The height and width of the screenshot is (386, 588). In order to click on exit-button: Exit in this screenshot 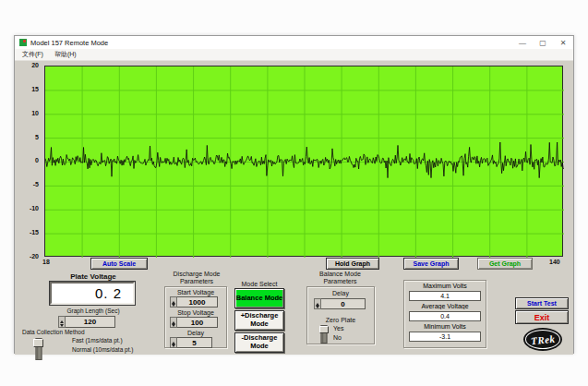, I will do `click(542, 318)`.